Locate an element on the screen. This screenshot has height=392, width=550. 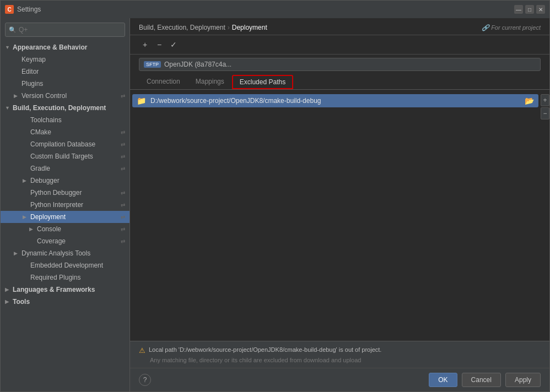
warning-icon: ⚠ is located at coordinates (142, 350).